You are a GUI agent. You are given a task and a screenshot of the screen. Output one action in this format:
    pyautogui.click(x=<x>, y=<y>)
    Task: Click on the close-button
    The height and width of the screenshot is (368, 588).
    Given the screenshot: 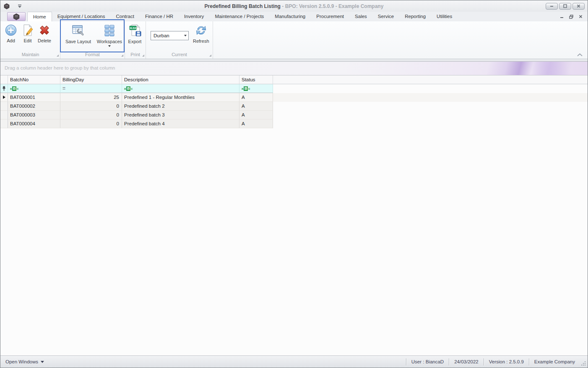 What is the action you would take?
    pyautogui.click(x=579, y=6)
    